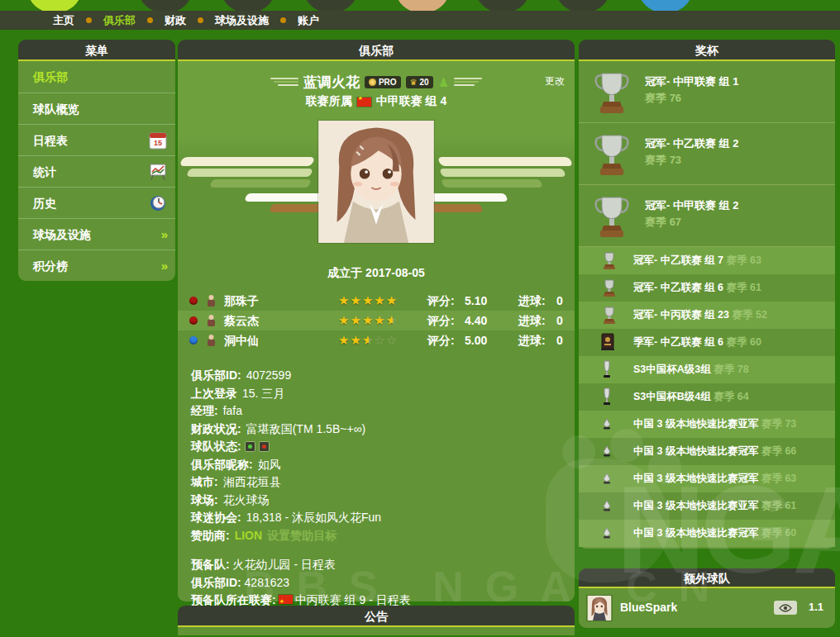  Describe the element at coordinates (97, 108) in the screenshot. I see `sidebar-item-team-overview: 球队概览` at that location.